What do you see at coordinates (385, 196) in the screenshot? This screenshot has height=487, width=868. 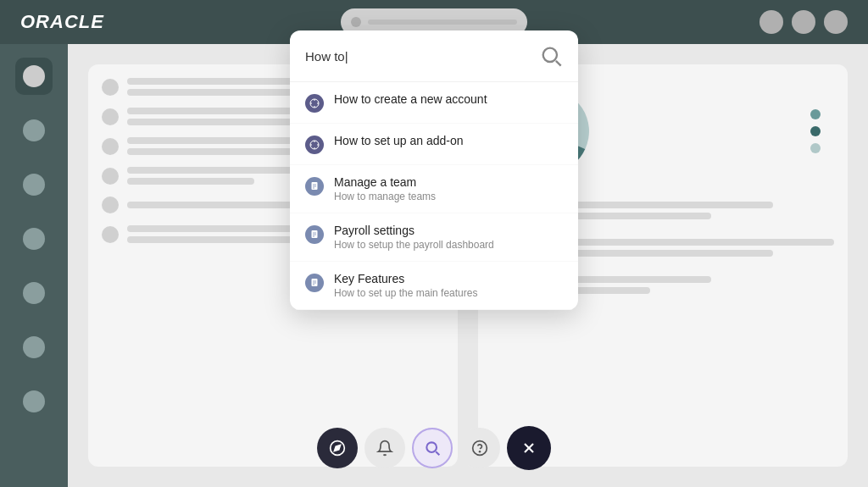 I see `result-3-subtitle: How to manage teams` at bounding box center [385, 196].